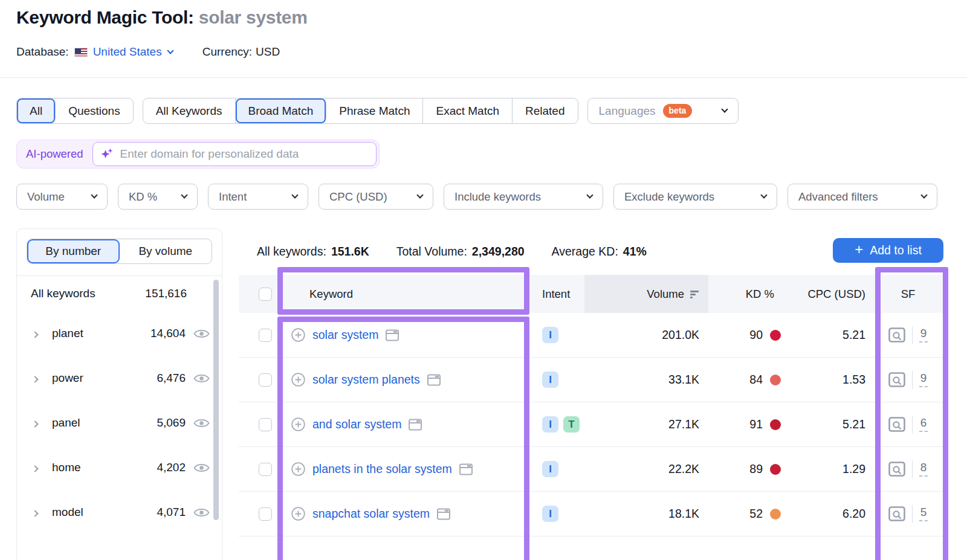 The height and width of the screenshot is (560, 967). What do you see at coordinates (695, 197) in the screenshot?
I see `filter-exclude-keywords: Exclude keywords` at bounding box center [695, 197].